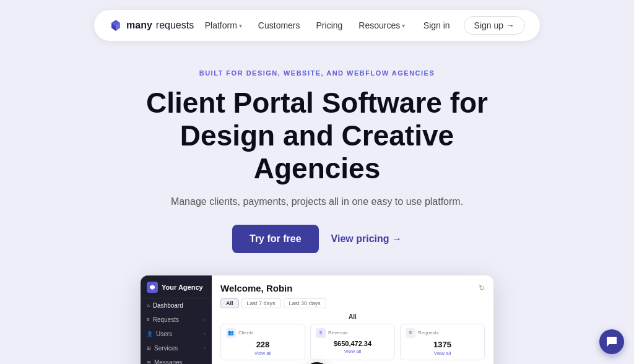  What do you see at coordinates (305, 25) in the screenshot?
I see `nav-links: Platform ▾ Customers Pricing Resources ▾` at bounding box center [305, 25].